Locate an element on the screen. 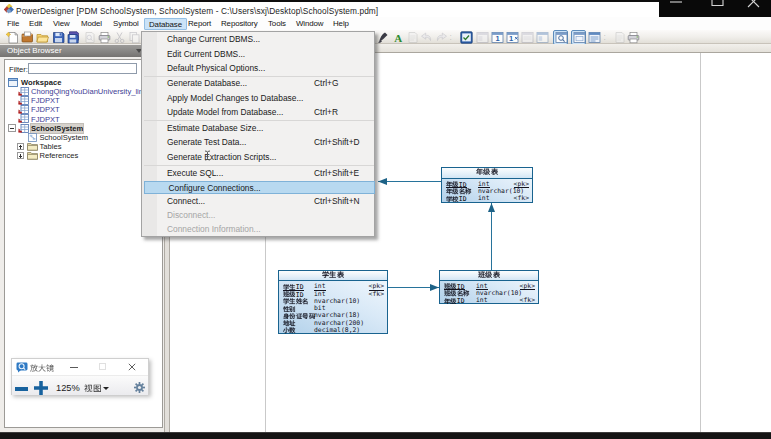 The width and height of the screenshot is (771, 439). undo-icon is located at coordinates (426, 38).